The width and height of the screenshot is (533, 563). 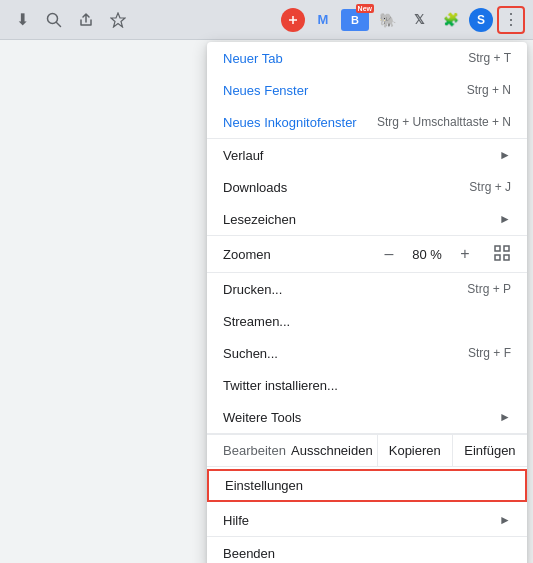 I want to click on menu-label-weitere-tools: Weitere Tools, so click(x=357, y=418).